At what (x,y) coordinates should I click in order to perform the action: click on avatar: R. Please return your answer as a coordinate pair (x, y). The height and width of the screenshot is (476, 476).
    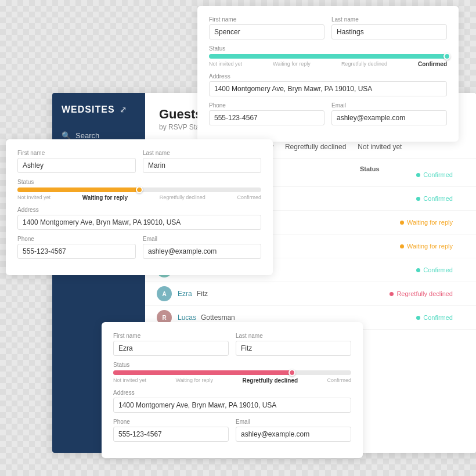
    Looking at the image, I should click on (164, 318).